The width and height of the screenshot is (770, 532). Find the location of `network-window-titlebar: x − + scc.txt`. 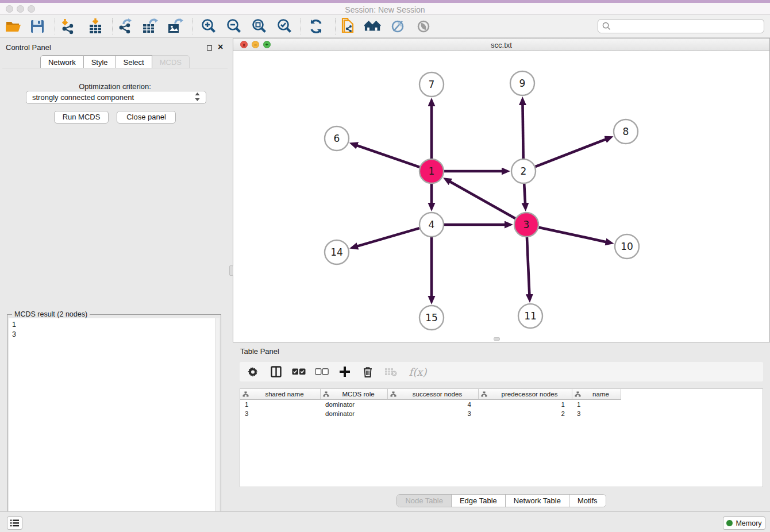

network-window-titlebar: x − + scc.txt is located at coordinates (501, 45).